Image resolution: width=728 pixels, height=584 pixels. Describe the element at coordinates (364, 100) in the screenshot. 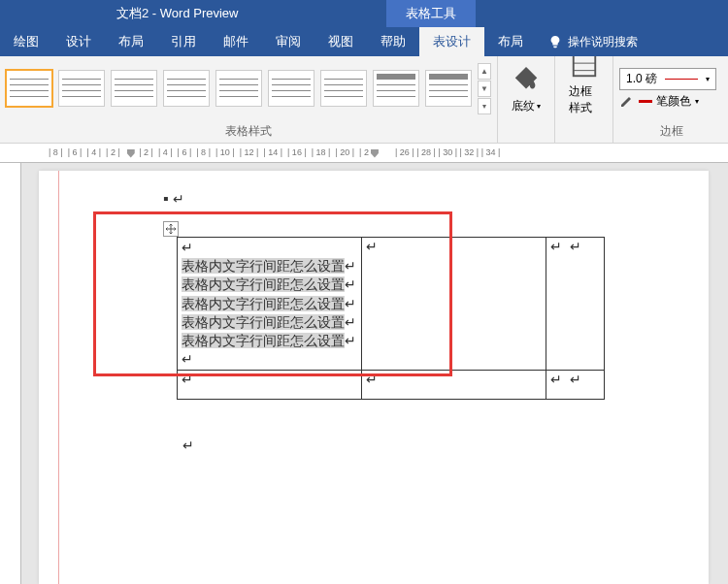

I see `ribbon: ▲ ▼ ▾ 表格样式 底纹▾ 边框样式 ▾` at that location.